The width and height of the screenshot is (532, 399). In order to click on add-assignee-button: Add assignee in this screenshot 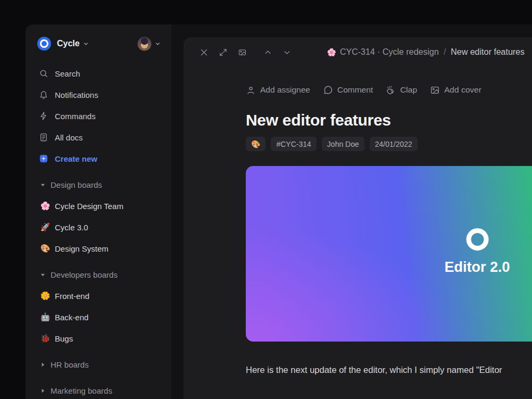, I will do `click(278, 90)`.